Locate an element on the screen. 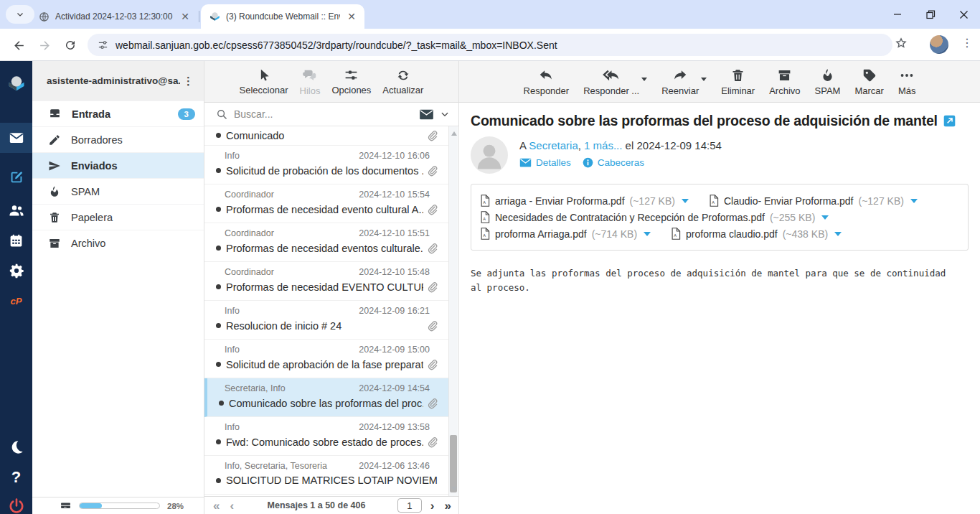 Image resolution: width=980 pixels, height=514 pixels. attachment-name: Claudio- Enviar Proforma.pdf is located at coordinates (789, 201).